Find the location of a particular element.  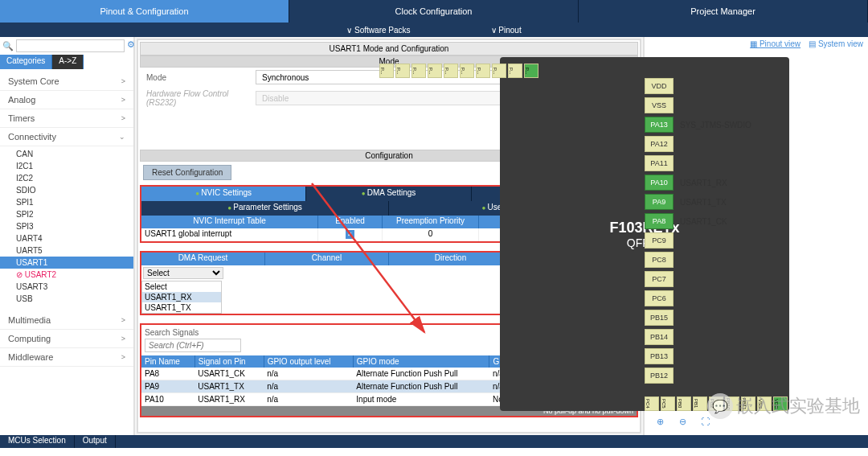

pin-small: PB2 is located at coordinates (716, 404).